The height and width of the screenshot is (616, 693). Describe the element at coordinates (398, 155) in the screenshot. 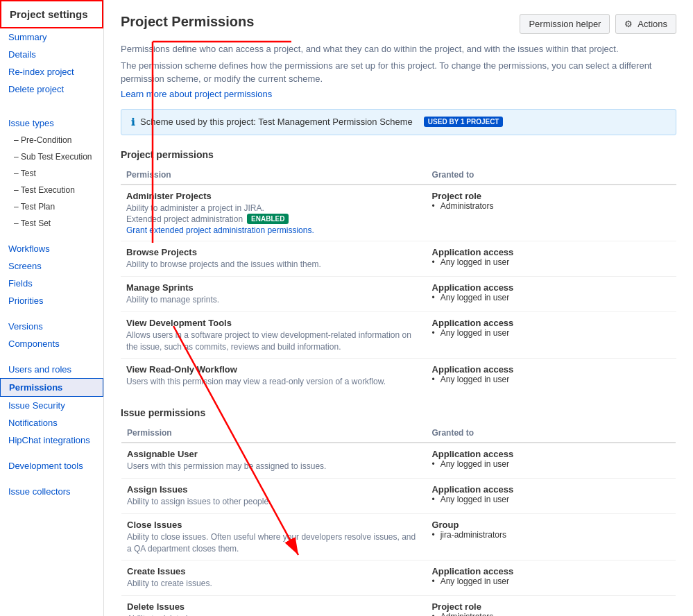

I see `project-permissions-heading: Project permissions` at that location.